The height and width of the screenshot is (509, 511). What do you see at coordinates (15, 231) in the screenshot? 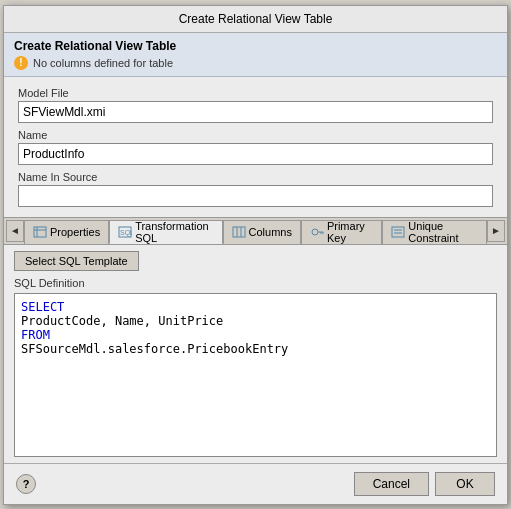
I see `tabs-prev-button: ◄` at bounding box center [15, 231].